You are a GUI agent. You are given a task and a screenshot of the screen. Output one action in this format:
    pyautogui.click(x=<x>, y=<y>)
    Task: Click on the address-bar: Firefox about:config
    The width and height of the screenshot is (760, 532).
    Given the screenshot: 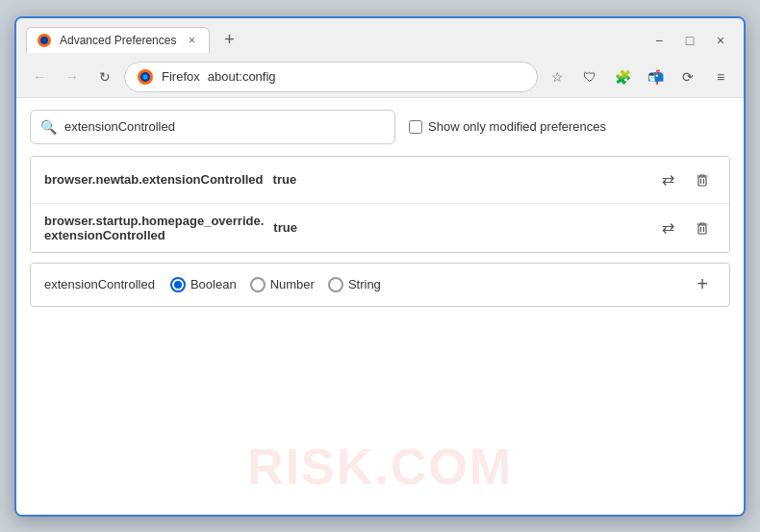 What is the action you would take?
    pyautogui.click(x=331, y=77)
    